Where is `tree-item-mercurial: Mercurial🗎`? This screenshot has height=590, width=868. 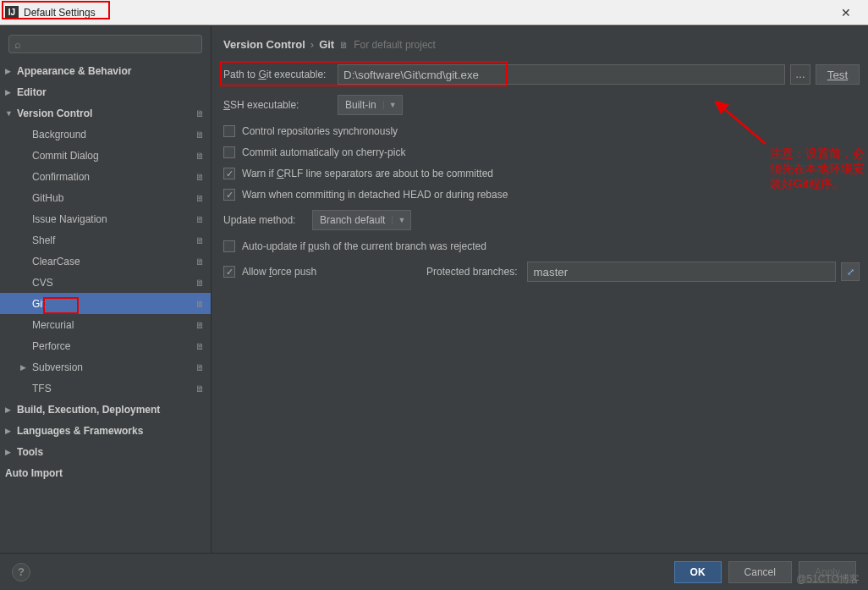 tree-item-mercurial: Mercurial🗎 is located at coordinates (105, 325).